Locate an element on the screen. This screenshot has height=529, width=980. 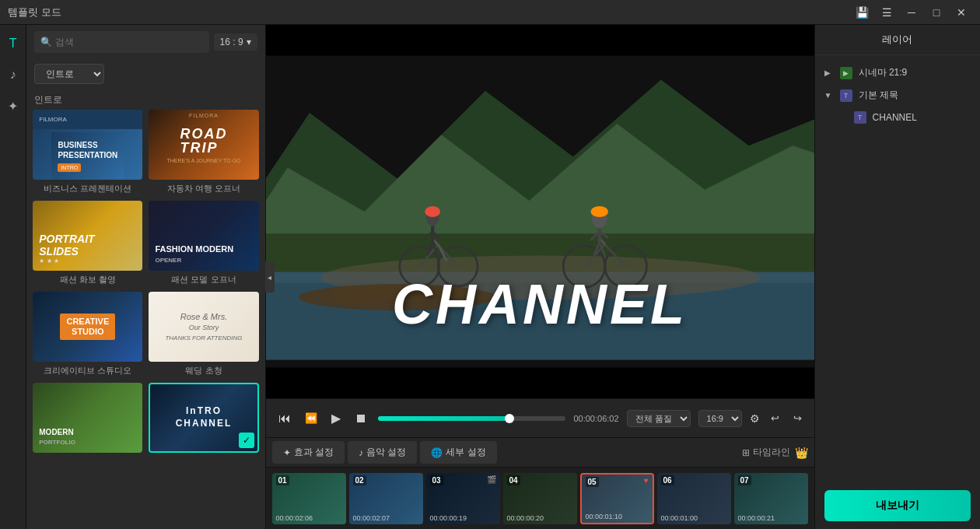
clip-item-7: 07 00:00:00:21 is located at coordinates (772, 499).